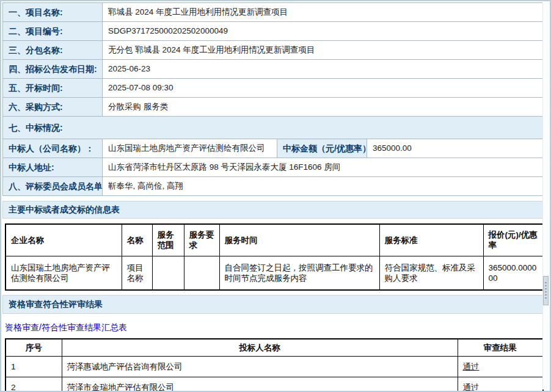 This screenshot has width=551, height=392. Describe the element at coordinates (53, 107) in the screenshot. I see `field-label: 六、采购方式:` at that location.